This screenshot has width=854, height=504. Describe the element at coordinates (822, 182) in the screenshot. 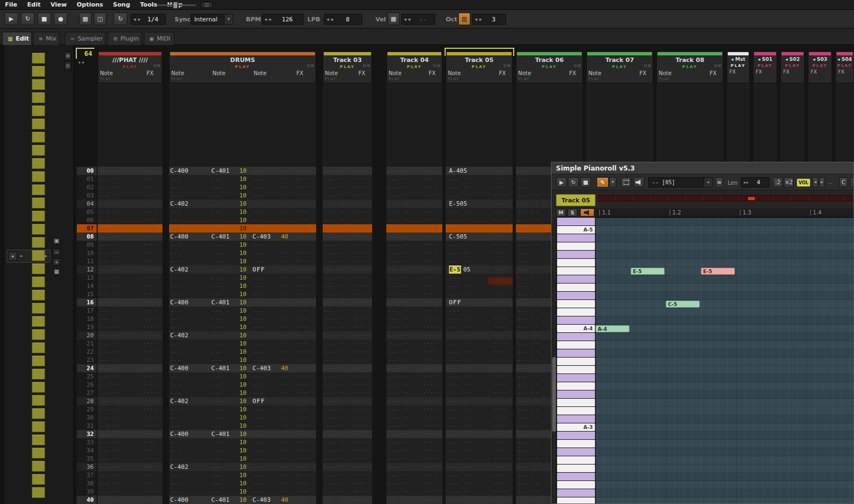

I see `value-increase: ▸` at that location.